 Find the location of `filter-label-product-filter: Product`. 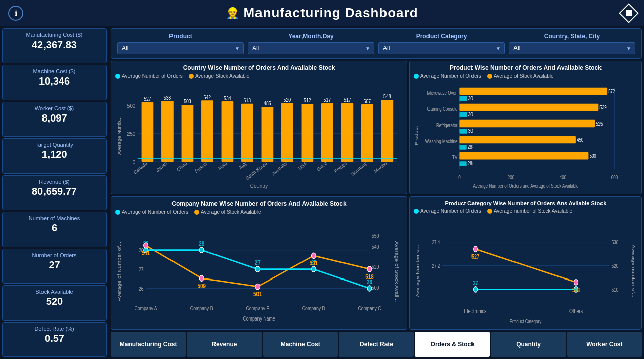

filter-label-product-filter: Product is located at coordinates (181, 36).